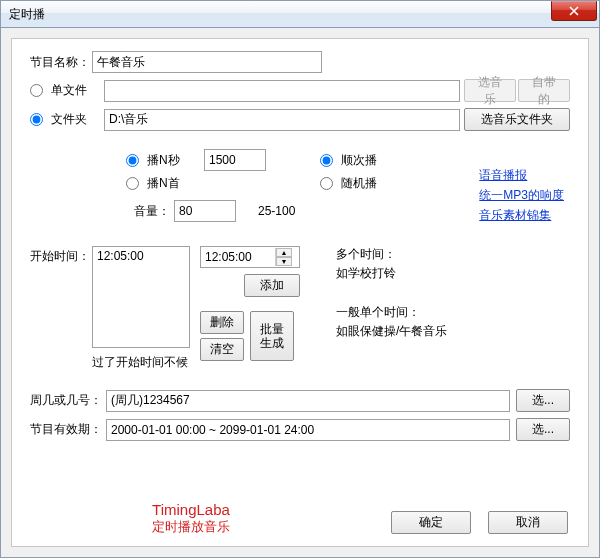 Image resolution: width=600 pixels, height=558 pixels. I want to click on play-n-song-label: 播N首, so click(164, 184).